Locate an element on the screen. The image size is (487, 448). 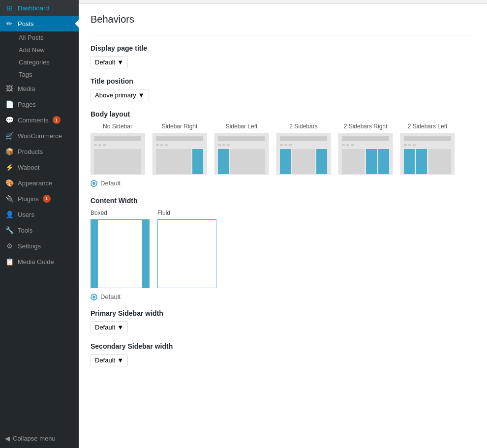
content-width-default-label: Default is located at coordinates (110, 297).